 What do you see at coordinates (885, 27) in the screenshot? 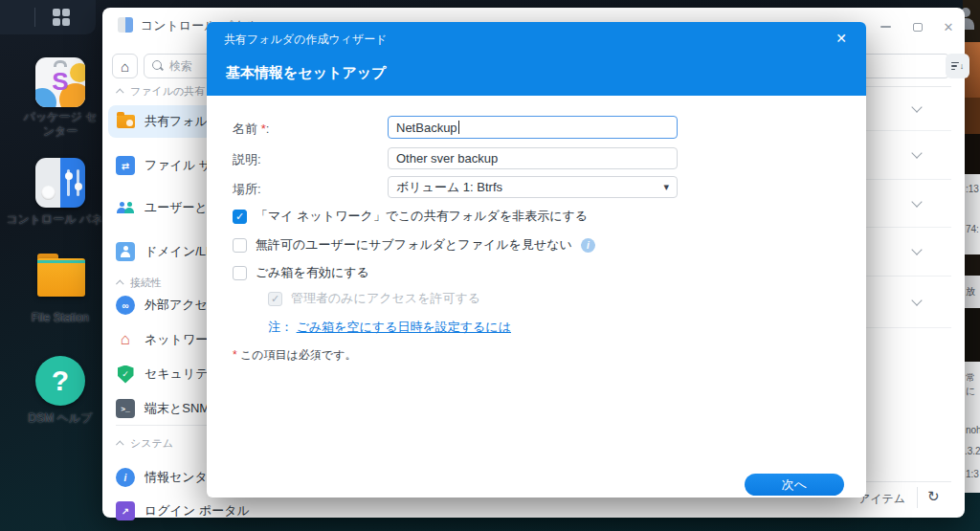
I see `minimize-button` at bounding box center [885, 27].